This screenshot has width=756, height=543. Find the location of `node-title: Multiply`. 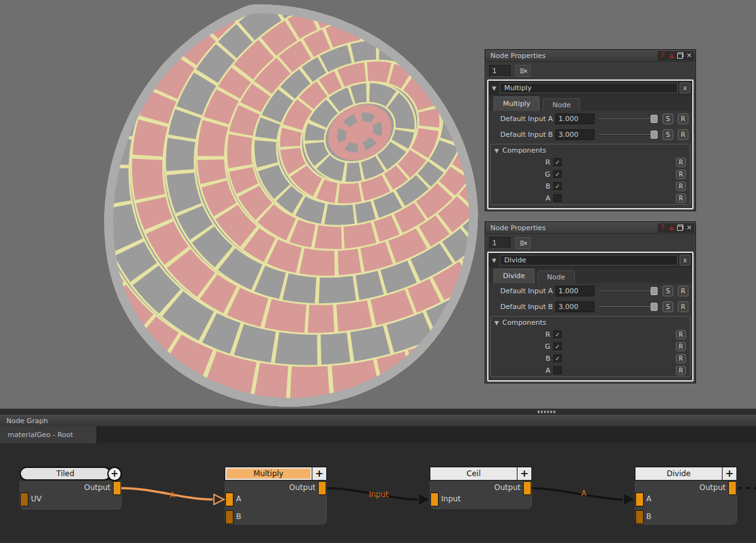

node-title: Multiply is located at coordinates (269, 474).